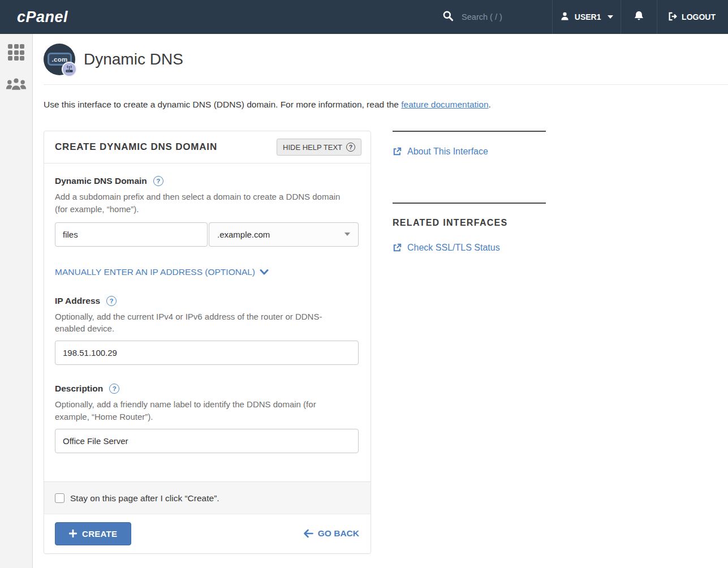 The width and height of the screenshot is (728, 568). What do you see at coordinates (207, 498) in the screenshot?
I see `stay-on-page-row: Stay on this page after I click “Create”…` at bounding box center [207, 498].